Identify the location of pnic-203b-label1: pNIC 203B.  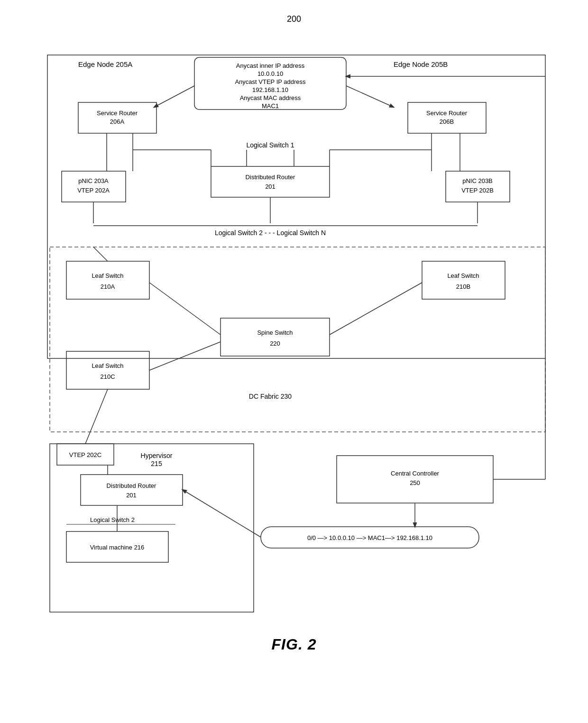
(478, 181).